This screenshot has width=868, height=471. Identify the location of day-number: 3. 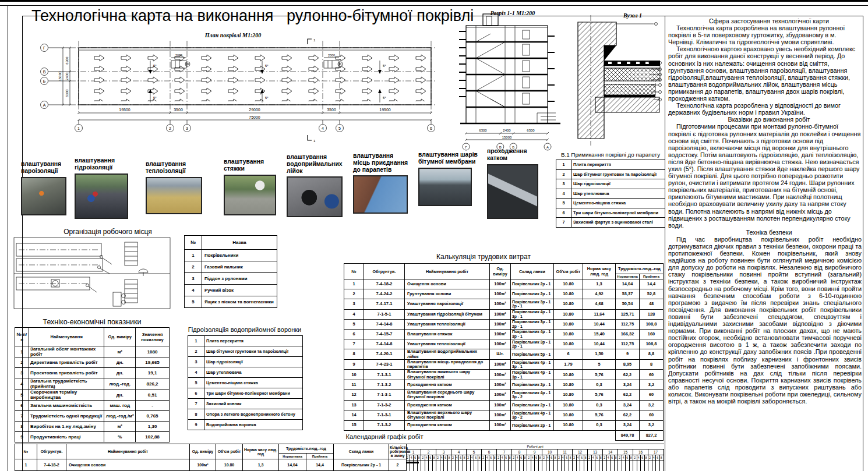
(444, 452).